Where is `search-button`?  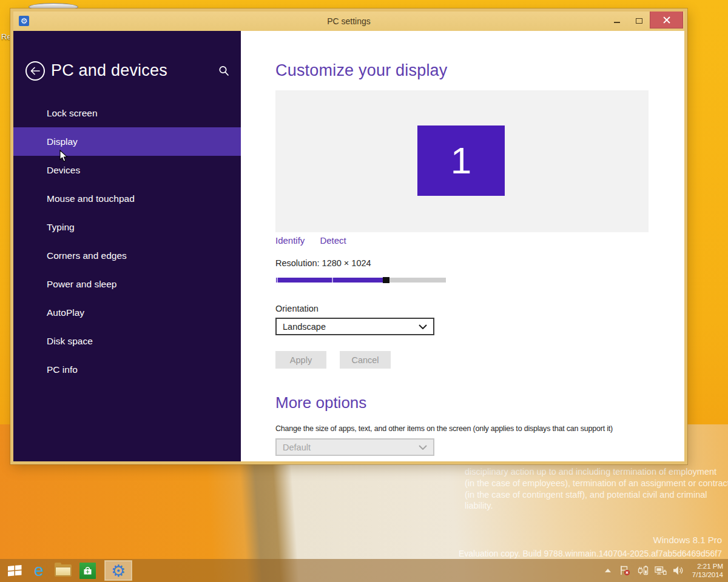
search-button is located at coordinates (224, 71).